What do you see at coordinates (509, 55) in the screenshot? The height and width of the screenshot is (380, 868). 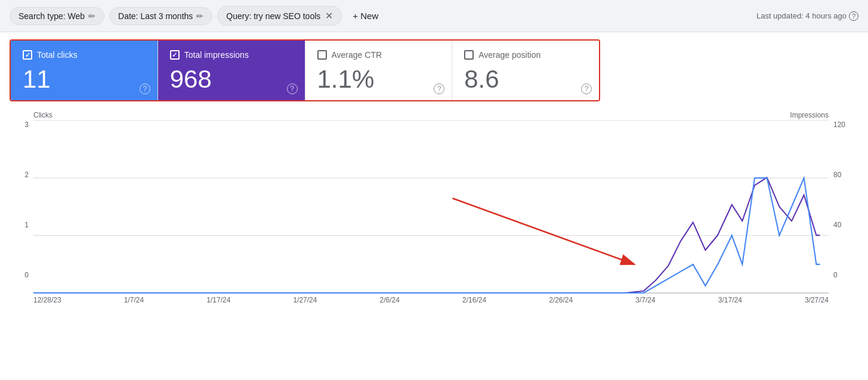 I see `average-position-label: Average position` at bounding box center [509, 55].